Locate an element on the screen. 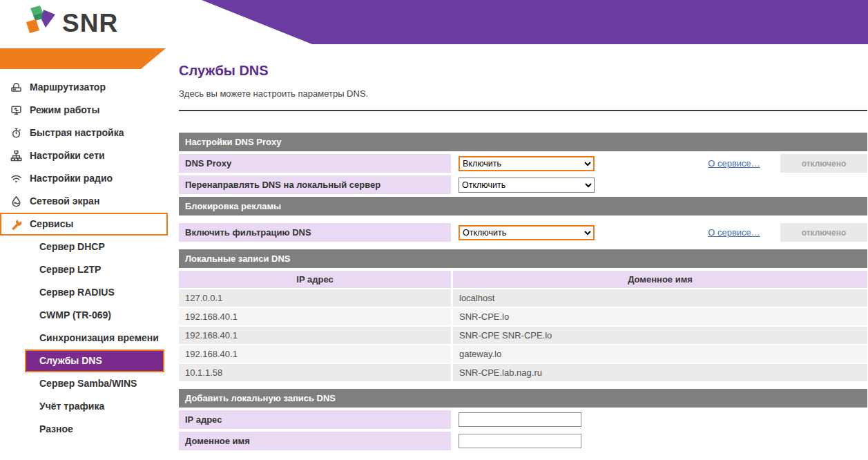 The width and height of the screenshot is (868, 460). sidebar-item-mode: Режим работы is located at coordinates (84, 111).